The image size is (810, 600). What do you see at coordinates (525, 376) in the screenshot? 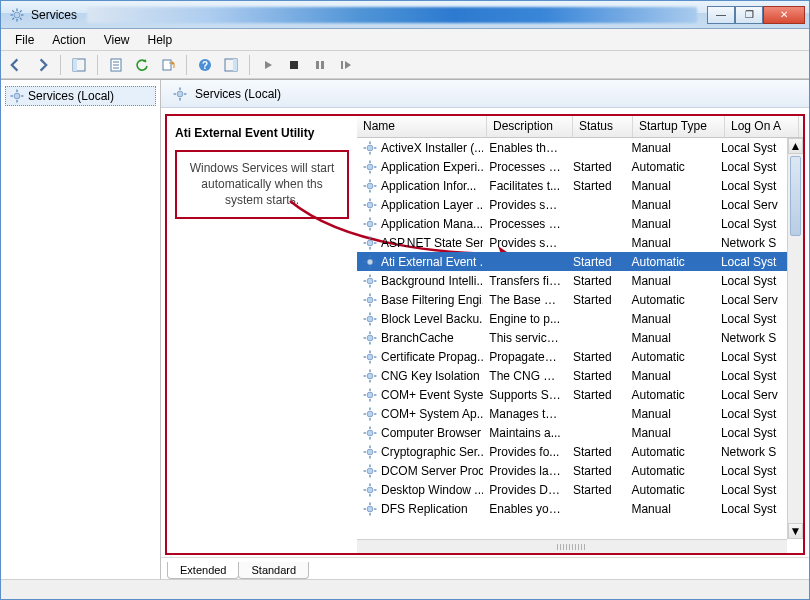
I see `service-desc-cell: The CNG ke...` at bounding box center [525, 376].